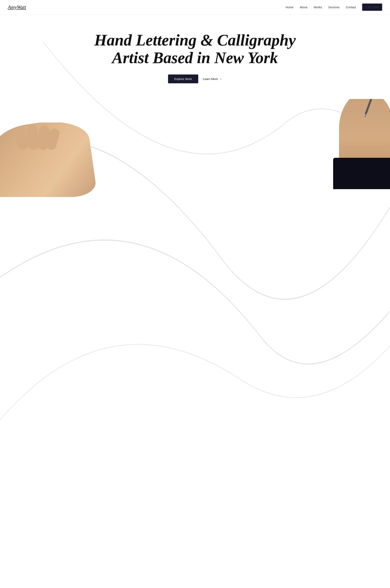 This screenshot has height=588, width=390. Describe the element at coordinates (195, 57) in the screenshot. I see `hero-content: Hand Lettering & Calligraphy Artist Base…` at that location.